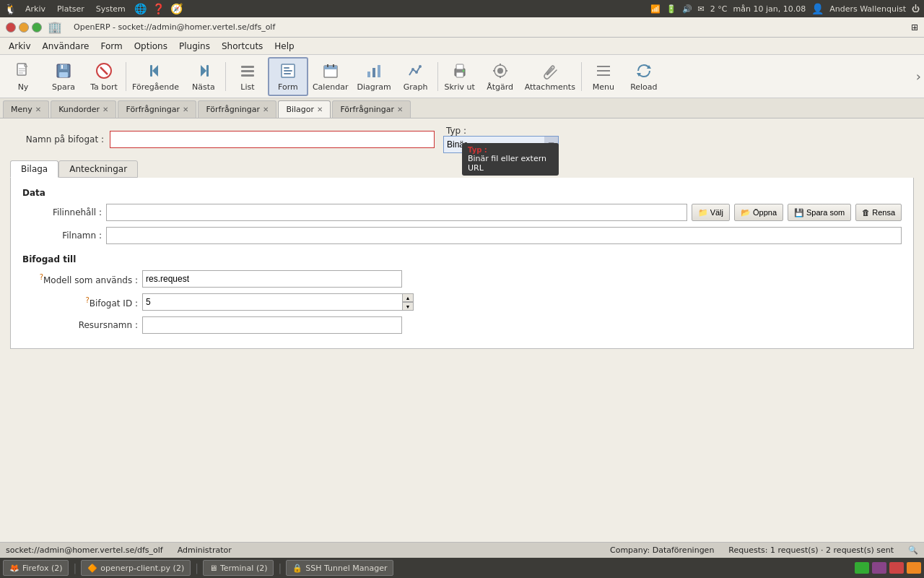 This screenshot has height=578, width=924. Describe the element at coordinates (915, 9) in the screenshot. I see `power-icon: ⏻` at that location.